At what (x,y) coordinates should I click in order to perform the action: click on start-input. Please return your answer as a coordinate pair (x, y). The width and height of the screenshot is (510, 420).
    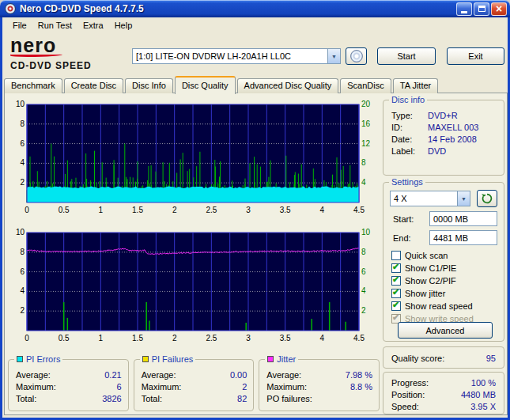
    Looking at the image, I should click on (463, 218).